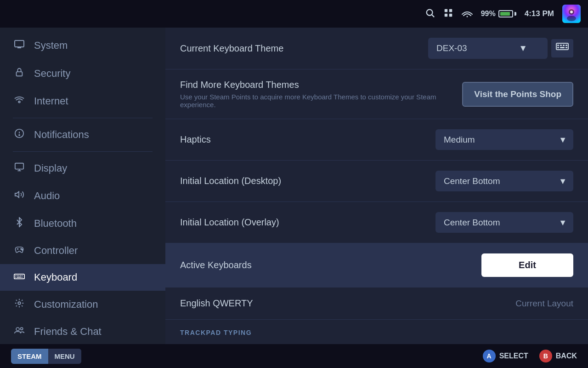 This screenshot has width=588, height=368. Describe the element at coordinates (488, 48) in the screenshot. I see `keyboard-theme-dropdown: DEX-03 ▼` at that location.